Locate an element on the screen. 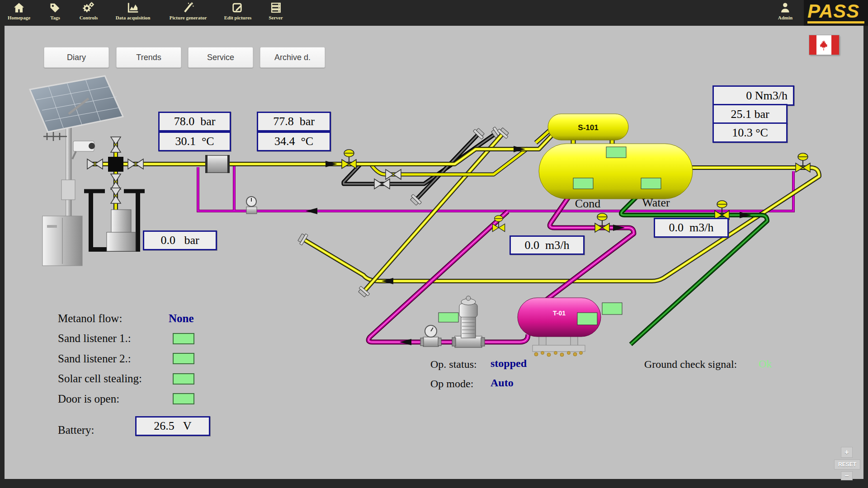  sand-listener2-label: Sand listener 2.: is located at coordinates (94, 359).